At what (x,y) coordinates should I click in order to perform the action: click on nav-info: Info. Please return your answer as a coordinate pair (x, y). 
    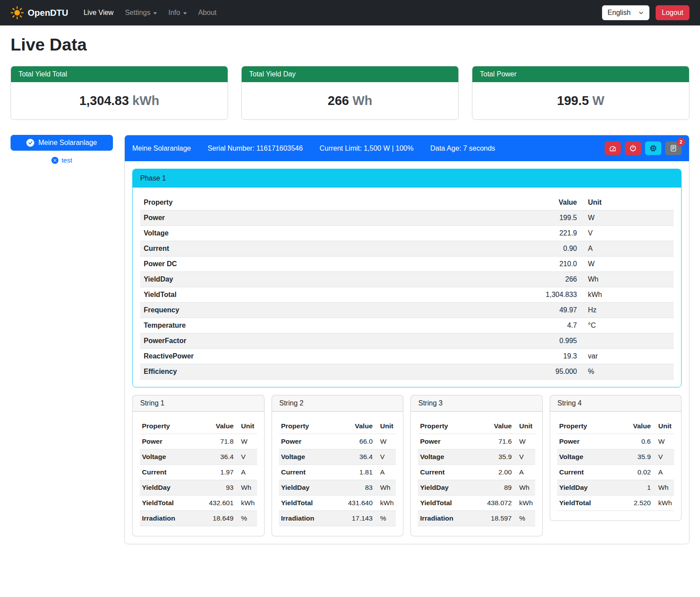
    Looking at the image, I should click on (178, 13).